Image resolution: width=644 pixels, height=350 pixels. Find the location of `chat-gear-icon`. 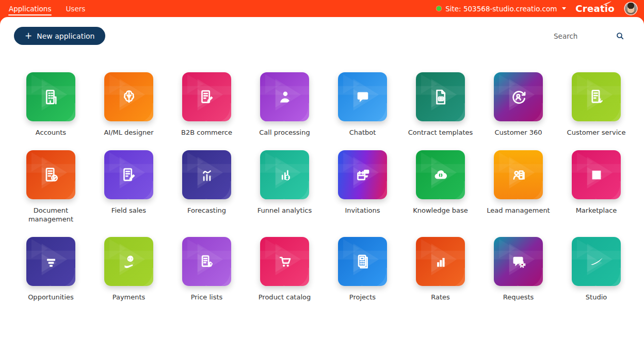

chat-gear-icon is located at coordinates (519, 262).